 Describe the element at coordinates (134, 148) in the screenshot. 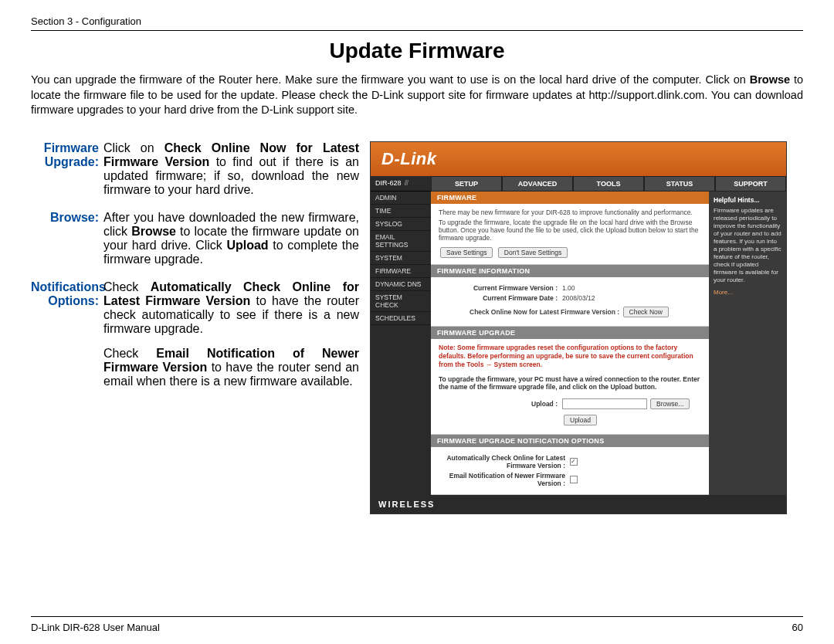

I see `t: Click on` at that location.